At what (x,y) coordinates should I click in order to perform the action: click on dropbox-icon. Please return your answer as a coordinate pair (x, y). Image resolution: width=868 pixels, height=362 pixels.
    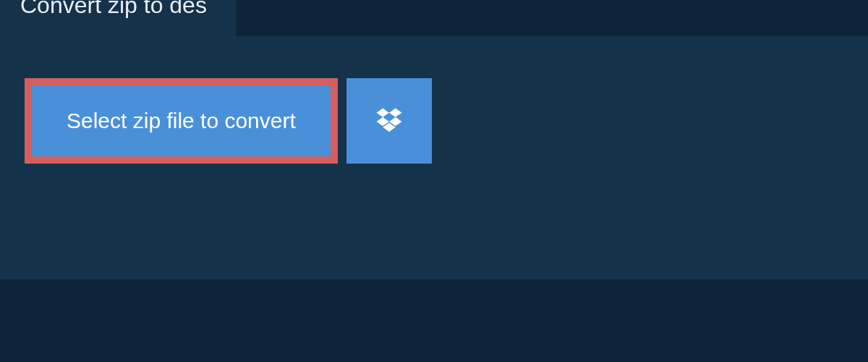
    Looking at the image, I should click on (389, 121).